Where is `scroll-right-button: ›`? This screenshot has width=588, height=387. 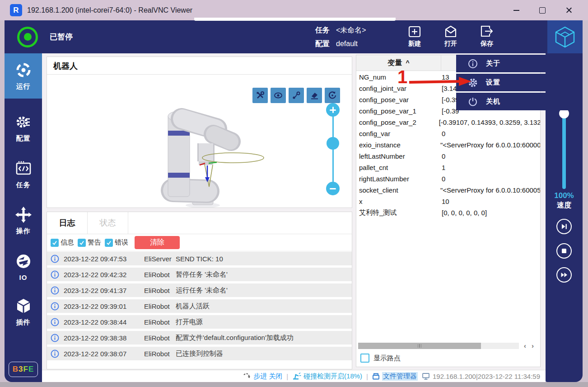 scroll-right-button: › is located at coordinates (533, 345).